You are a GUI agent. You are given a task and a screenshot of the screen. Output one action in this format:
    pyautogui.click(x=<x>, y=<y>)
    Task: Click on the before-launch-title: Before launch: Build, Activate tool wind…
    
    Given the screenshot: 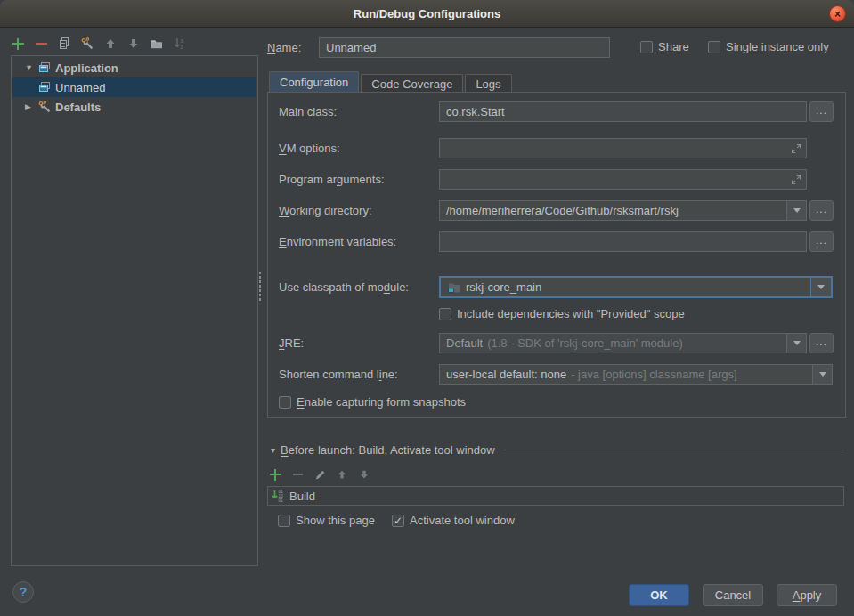 What is the action you would take?
    pyautogui.click(x=388, y=450)
    